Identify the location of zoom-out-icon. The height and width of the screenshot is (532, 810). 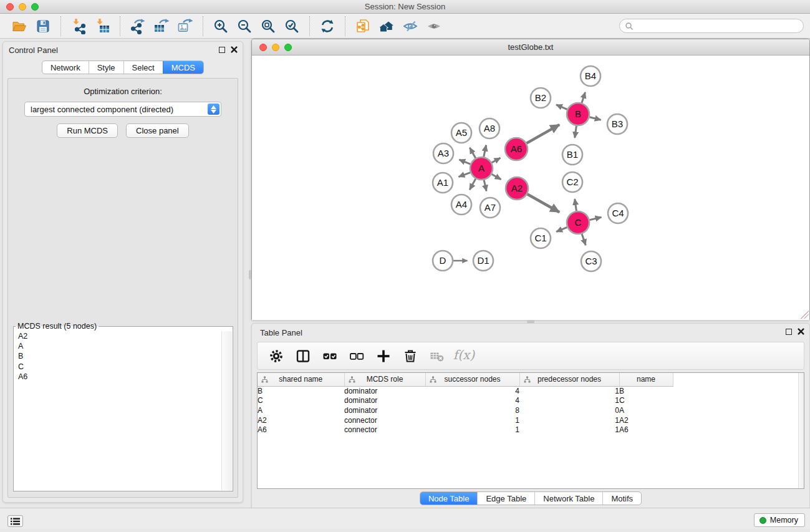
(244, 26).